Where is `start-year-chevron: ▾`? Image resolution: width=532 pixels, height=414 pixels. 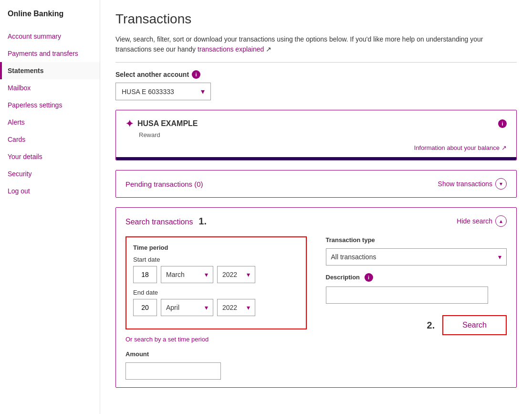
start-year-chevron: ▾ is located at coordinates (248, 275).